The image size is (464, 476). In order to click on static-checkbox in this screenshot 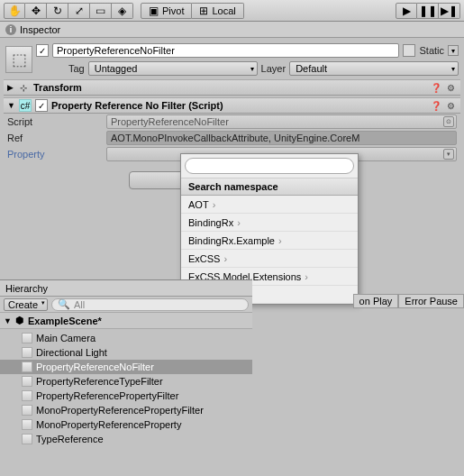, I will do `click(409, 50)`.